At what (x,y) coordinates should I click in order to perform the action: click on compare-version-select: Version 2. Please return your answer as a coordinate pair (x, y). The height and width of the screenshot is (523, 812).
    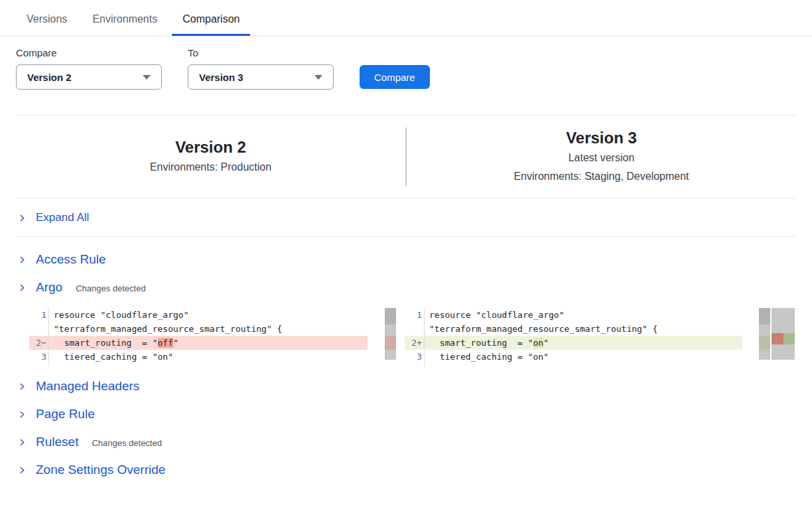
    Looking at the image, I should click on (89, 77).